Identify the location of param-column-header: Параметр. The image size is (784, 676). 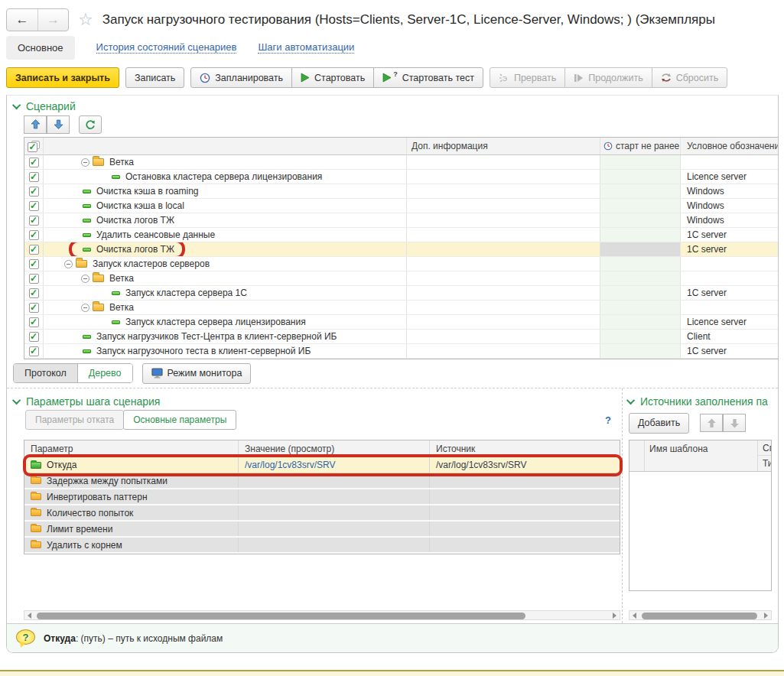
(132, 448).